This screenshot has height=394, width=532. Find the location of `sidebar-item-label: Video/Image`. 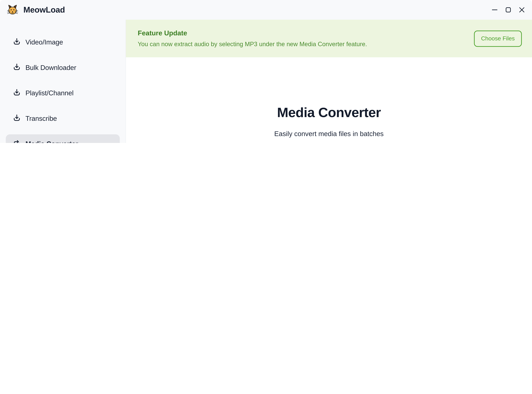

sidebar-item-label: Video/Image is located at coordinates (44, 42).